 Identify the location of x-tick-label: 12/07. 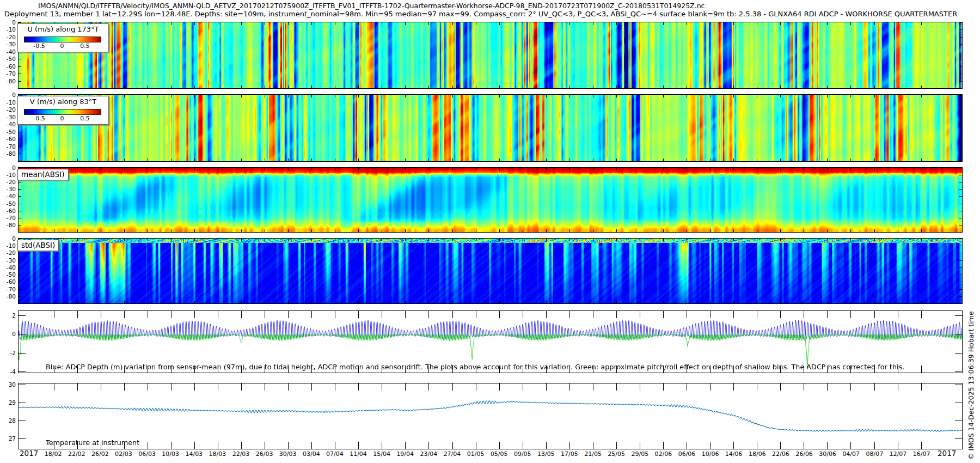
(898, 454).